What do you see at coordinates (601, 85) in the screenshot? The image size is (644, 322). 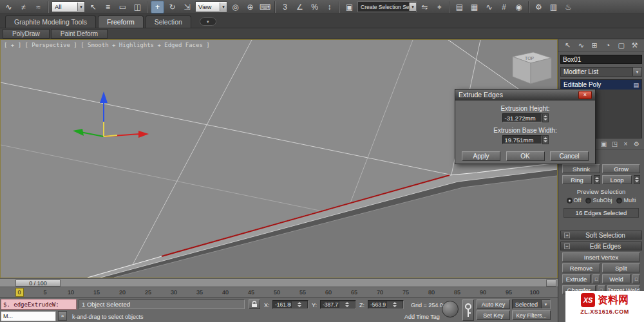 I see `stack-item-editable-poly: Editable Poly ▤` at bounding box center [601, 85].